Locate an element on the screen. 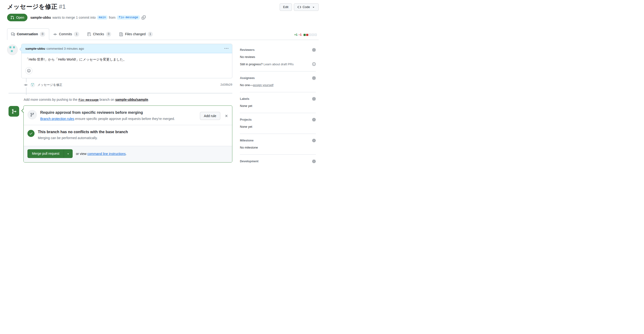 The height and width of the screenshot is (334, 644). pr-meta-row: Open sample-ubbu wants to merge 1 commit… is located at coordinates (163, 18).